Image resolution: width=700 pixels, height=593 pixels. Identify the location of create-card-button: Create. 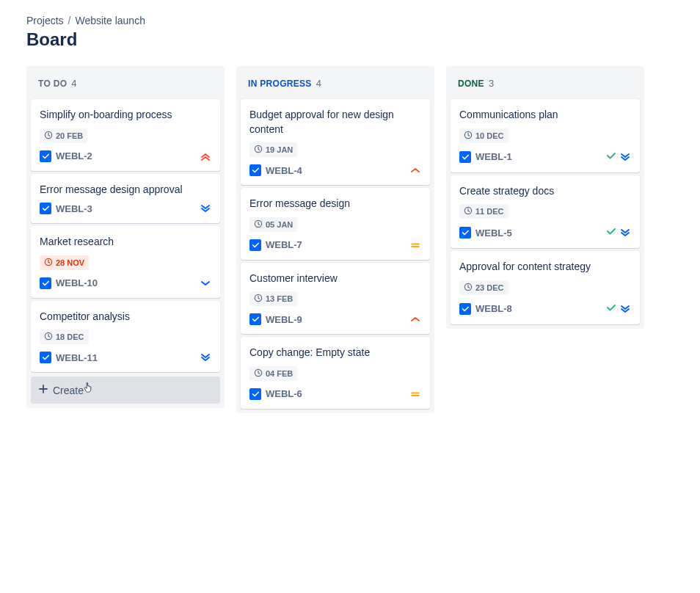
(125, 390).